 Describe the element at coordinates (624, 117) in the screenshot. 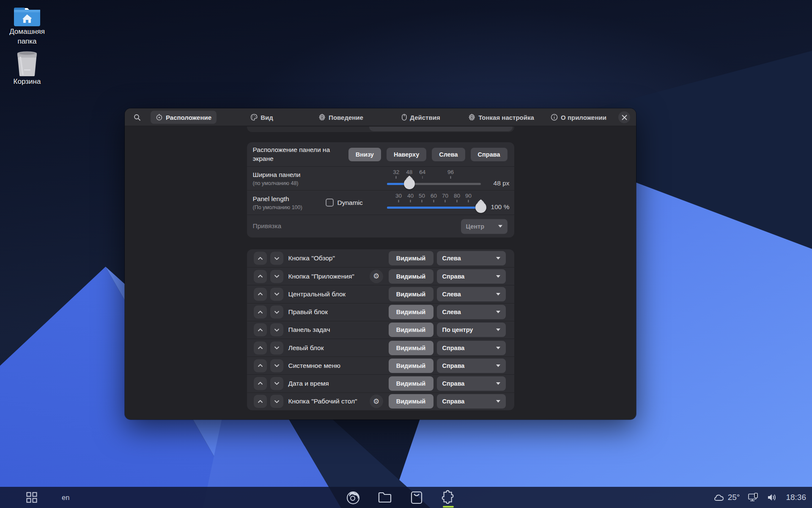

I see `close-button` at that location.